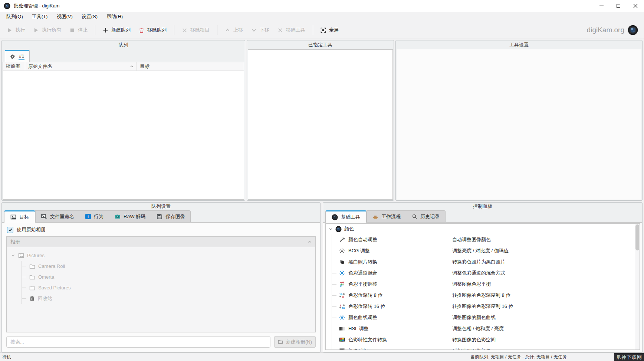 The height and width of the screenshot is (361, 644). I want to click on album-children: Camera Roll Omerta Saved Pictures, so click(168, 282).